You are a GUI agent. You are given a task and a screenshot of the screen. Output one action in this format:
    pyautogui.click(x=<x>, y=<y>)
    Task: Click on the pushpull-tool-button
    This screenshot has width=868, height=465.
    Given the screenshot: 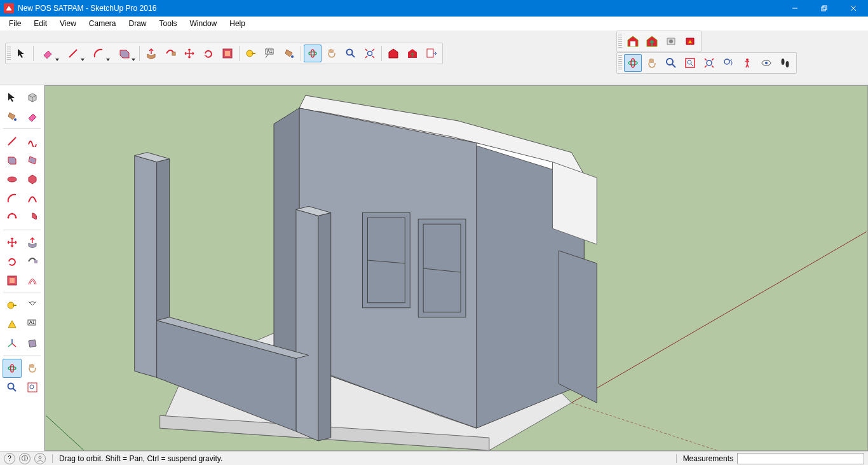 What is the action you would take?
    pyautogui.click(x=151, y=53)
    